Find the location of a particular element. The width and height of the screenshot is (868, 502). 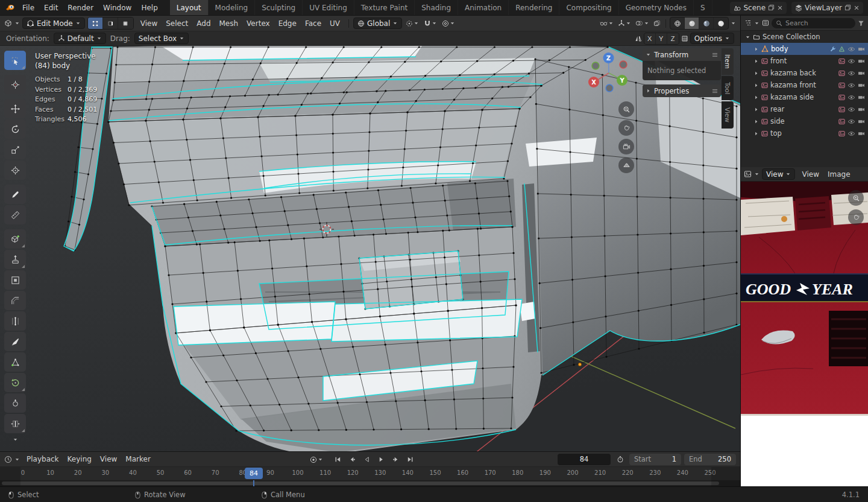

viewport-menu-mesh: Mesh is located at coordinates (229, 24).